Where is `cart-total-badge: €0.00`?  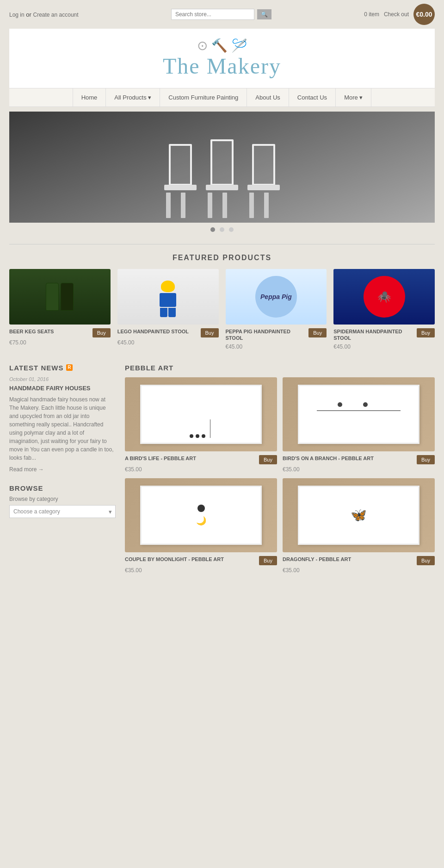
cart-total-badge: €0.00 is located at coordinates (424, 14).